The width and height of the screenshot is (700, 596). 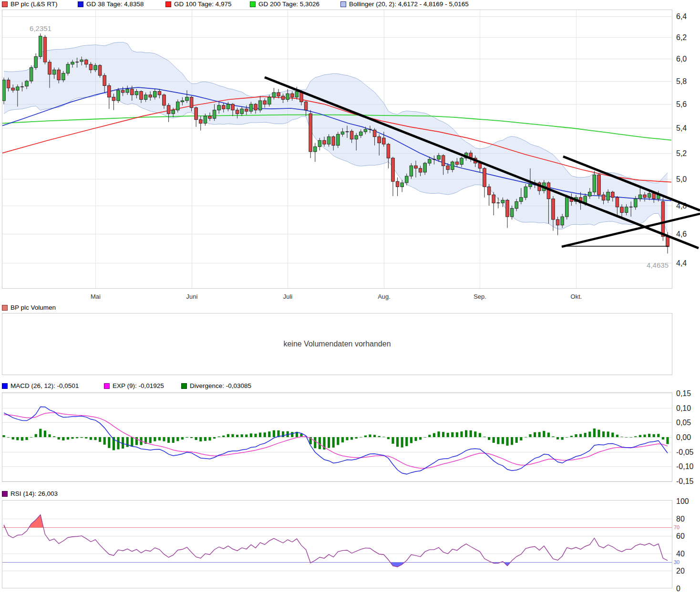 What do you see at coordinates (192, 297) in the screenshot?
I see `svg-text: Juni` at bounding box center [192, 297].